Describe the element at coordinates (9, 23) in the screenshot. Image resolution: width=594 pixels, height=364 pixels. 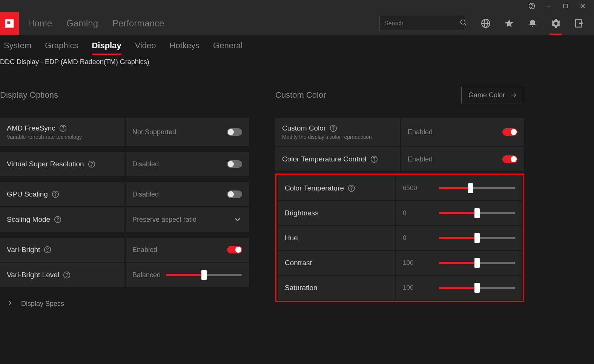
I see `amd-logo` at that location.